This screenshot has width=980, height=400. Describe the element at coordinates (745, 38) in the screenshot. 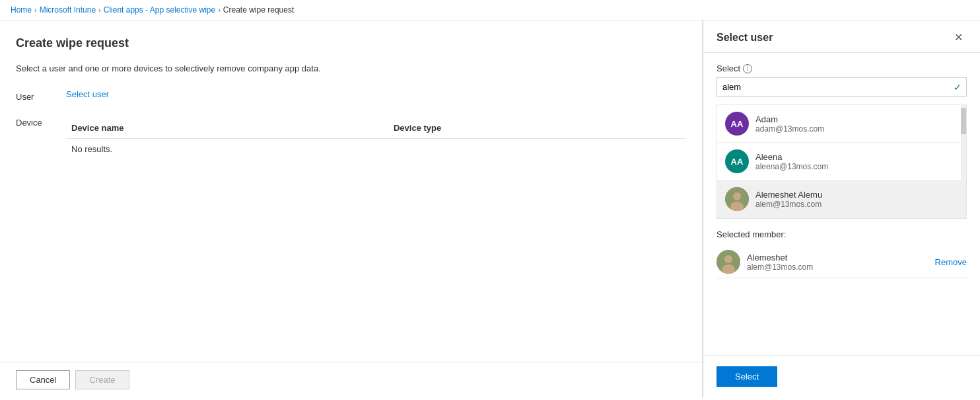

I see `panel-title: Select user` at that location.